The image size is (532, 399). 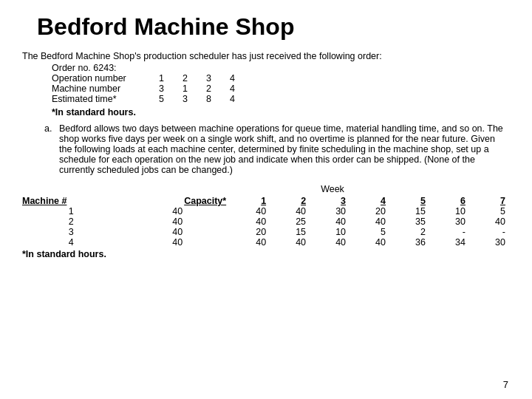 I want to click on mn-v1: 3, so click(x=171, y=89).